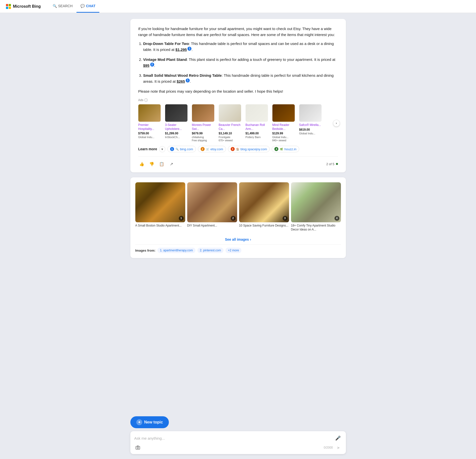  What do you see at coordinates (316, 207) in the screenshot?
I see `image-item-4: 4 18+ Comfy Tiny Apartment Studio Decor …` at bounding box center [316, 207].